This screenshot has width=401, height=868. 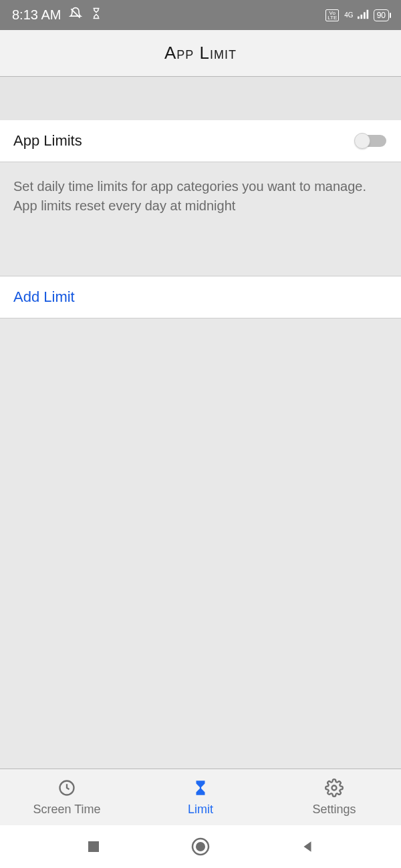 I want to click on nav-settings: Settings, so click(x=334, y=797).